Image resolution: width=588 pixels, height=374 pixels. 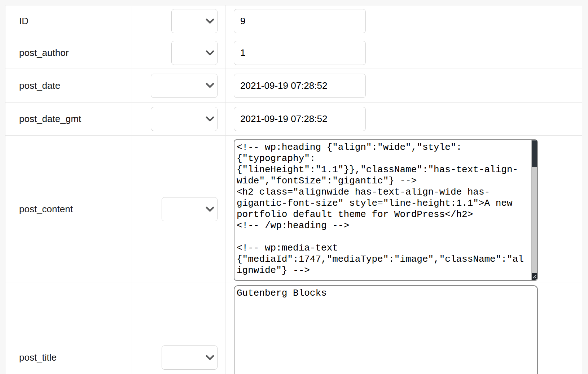 I want to click on value-input-post-date, so click(x=300, y=86).